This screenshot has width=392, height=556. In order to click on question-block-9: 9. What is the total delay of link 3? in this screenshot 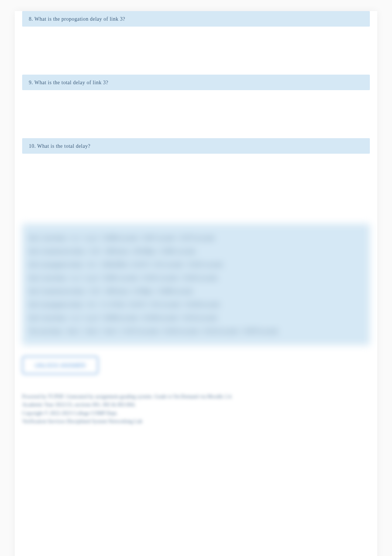, I will do `click(196, 82)`.